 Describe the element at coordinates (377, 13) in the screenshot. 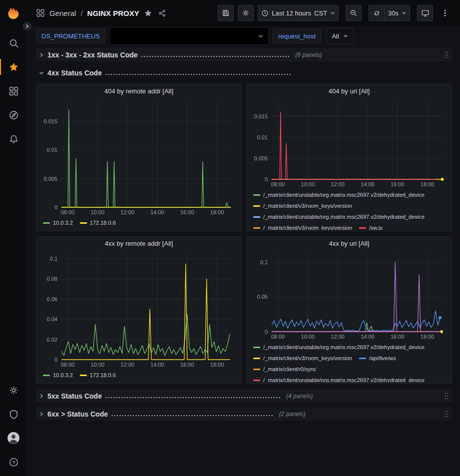

I see `refresh-icon` at that location.